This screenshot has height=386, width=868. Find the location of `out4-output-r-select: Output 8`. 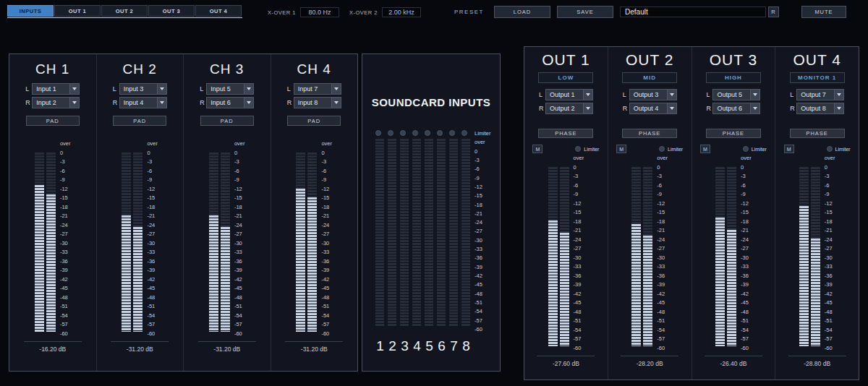

out4-output-r-select: Output 8 is located at coordinates (820, 108).